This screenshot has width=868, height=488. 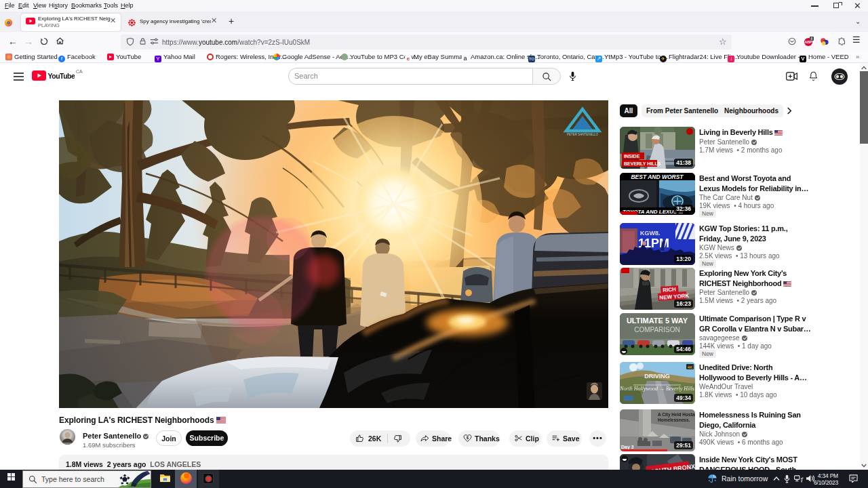 I want to click on svg-text: Homelessness., so click(x=674, y=420).